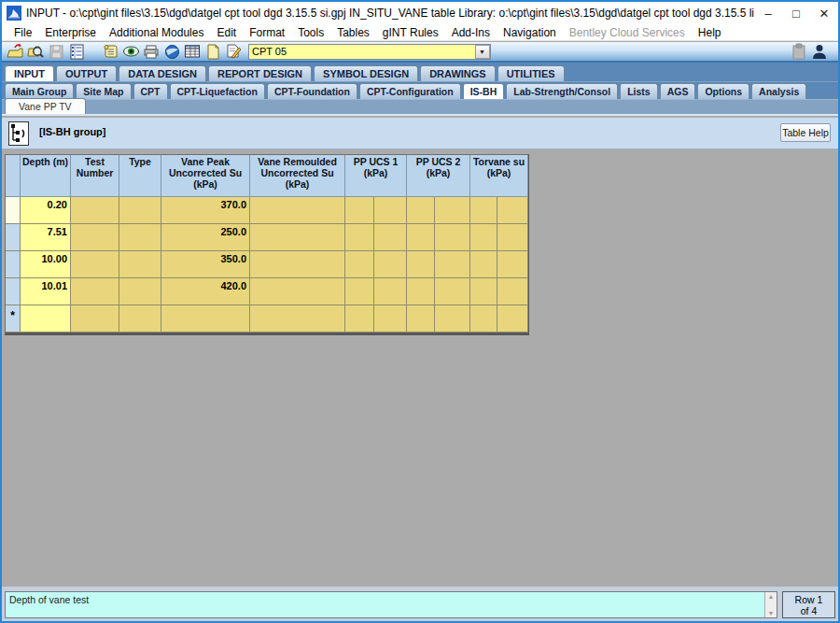 The image size is (840, 623). Describe the element at coordinates (531, 73) in the screenshot. I see `tab-utilities: UTILITIES` at that location.